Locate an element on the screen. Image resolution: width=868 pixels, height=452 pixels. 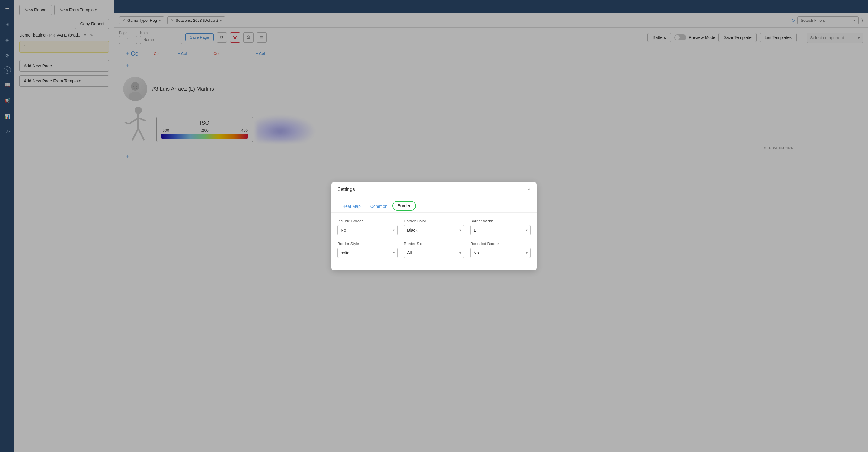
tab-common: Common is located at coordinates (379, 207).